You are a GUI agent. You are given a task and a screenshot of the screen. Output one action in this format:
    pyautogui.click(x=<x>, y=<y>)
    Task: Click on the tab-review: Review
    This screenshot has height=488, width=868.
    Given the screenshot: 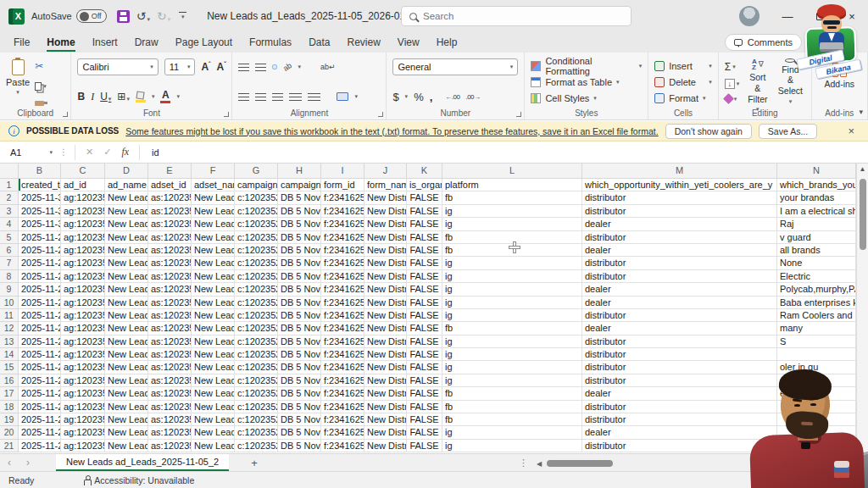 What is the action you would take?
    pyautogui.click(x=363, y=42)
    